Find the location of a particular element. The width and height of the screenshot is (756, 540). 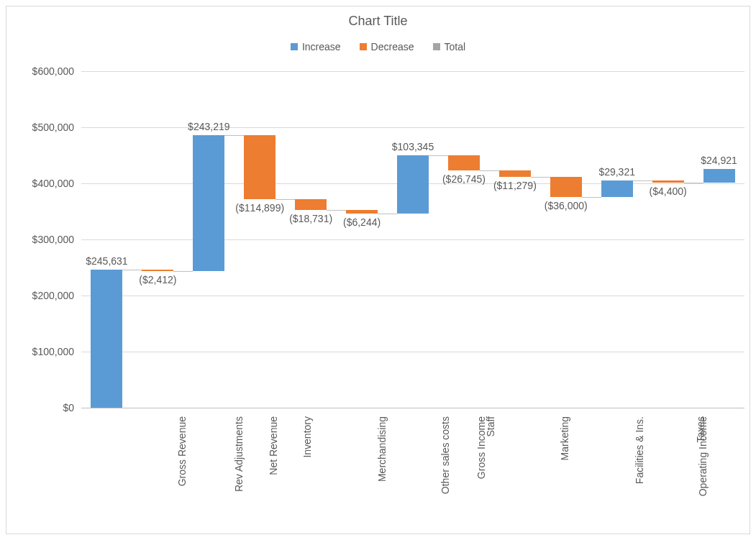

y-tick-label: $400,000 is located at coordinates (45, 183).